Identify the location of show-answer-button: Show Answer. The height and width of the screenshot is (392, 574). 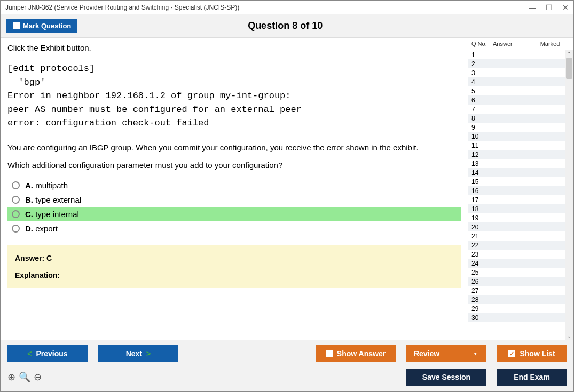
(356, 354).